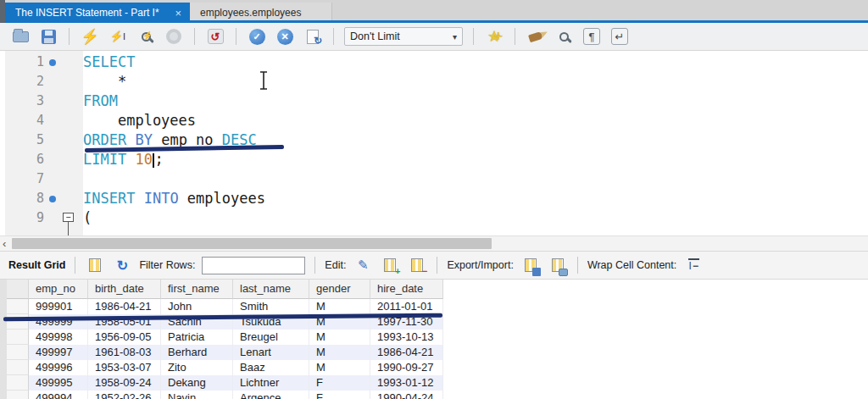 Image resolution: width=868 pixels, height=399 pixels. What do you see at coordinates (90, 36) in the screenshot?
I see `execute-icon: ⚡` at bounding box center [90, 36].